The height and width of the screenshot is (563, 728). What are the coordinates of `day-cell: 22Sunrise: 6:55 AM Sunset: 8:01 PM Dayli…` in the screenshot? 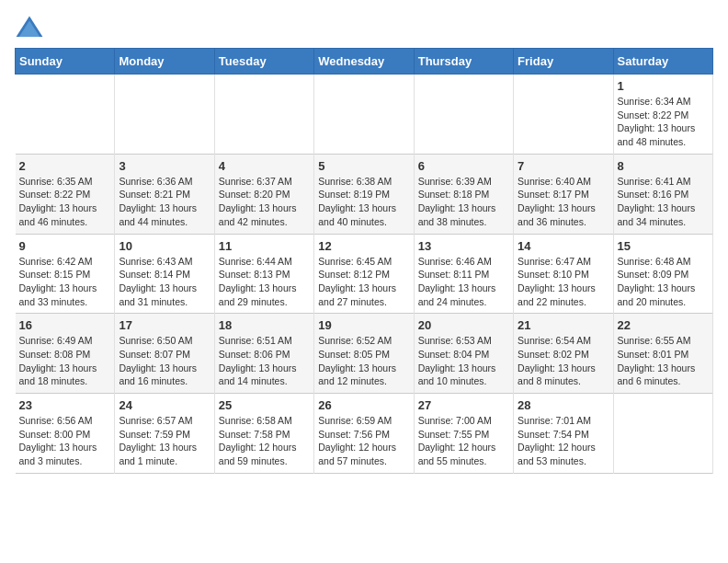 It's located at (663, 353).